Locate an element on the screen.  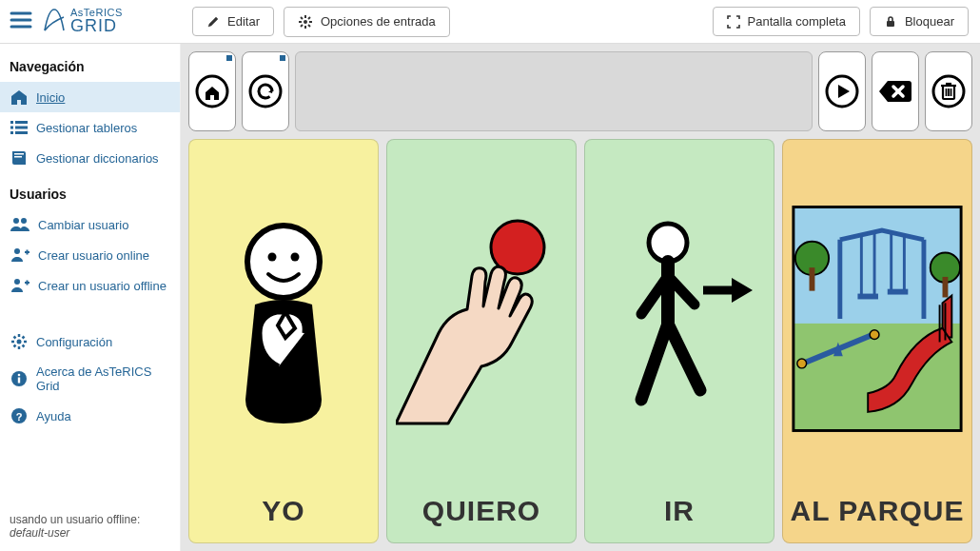
action-bar is located at coordinates (580, 91).